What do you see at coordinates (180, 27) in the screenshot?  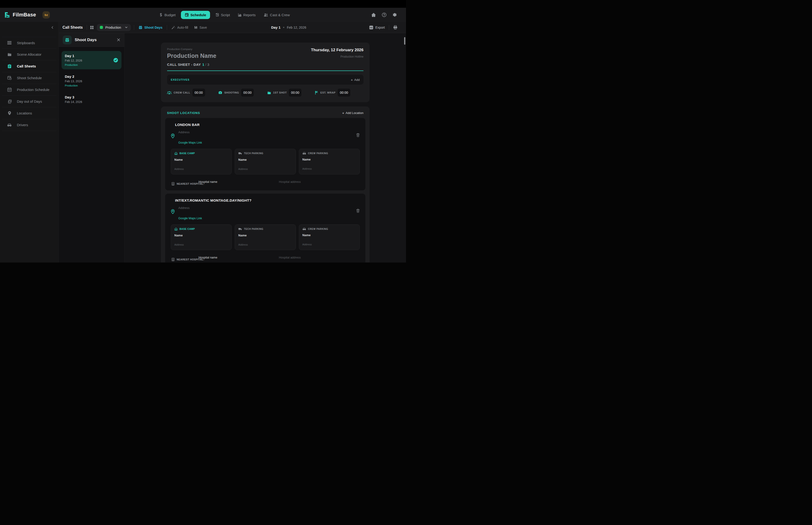 I see `auto-fill-button: Auto-fill` at bounding box center [180, 27].